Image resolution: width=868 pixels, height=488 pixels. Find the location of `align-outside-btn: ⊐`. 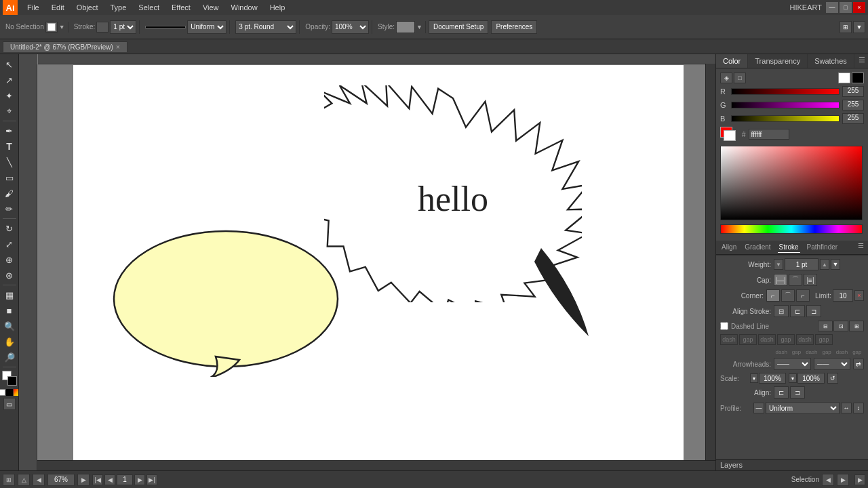

align-outside-btn: ⊐ is located at coordinates (814, 311).